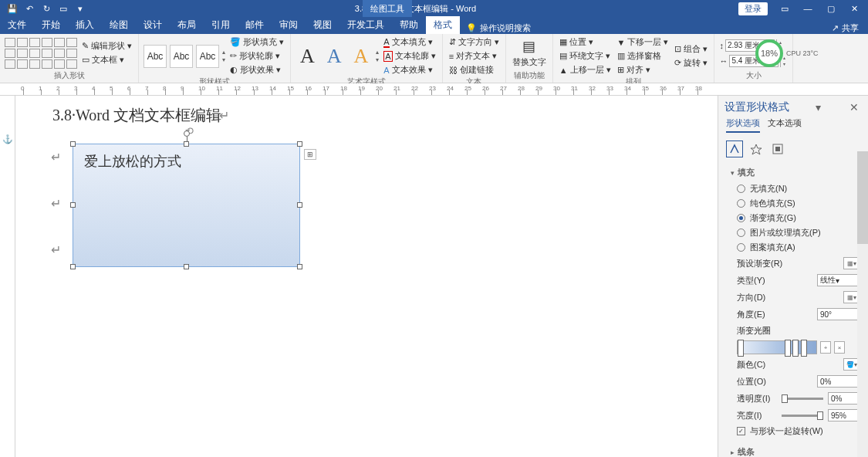 Image resolution: width=868 pixels, height=457 pixels. What do you see at coordinates (756, 149) in the screenshot?
I see `effects-icon` at bounding box center [756, 149].